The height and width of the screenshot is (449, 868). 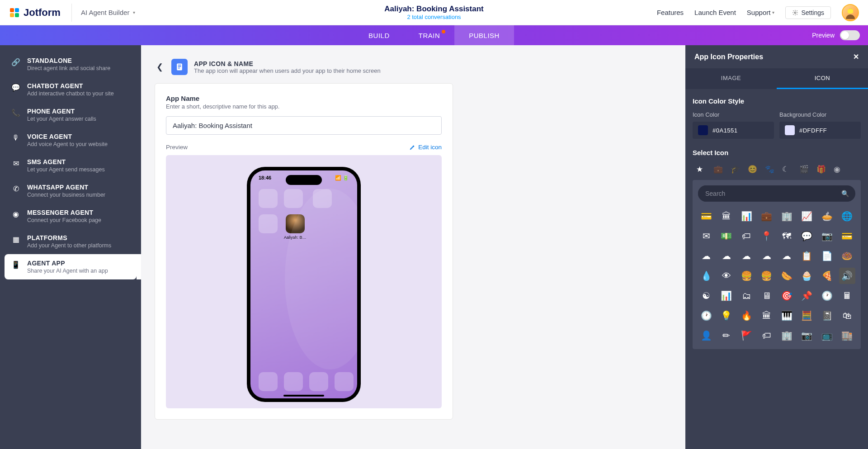 What do you see at coordinates (746, 336) in the screenshot?
I see `icon-option: 🚩` at bounding box center [746, 336].